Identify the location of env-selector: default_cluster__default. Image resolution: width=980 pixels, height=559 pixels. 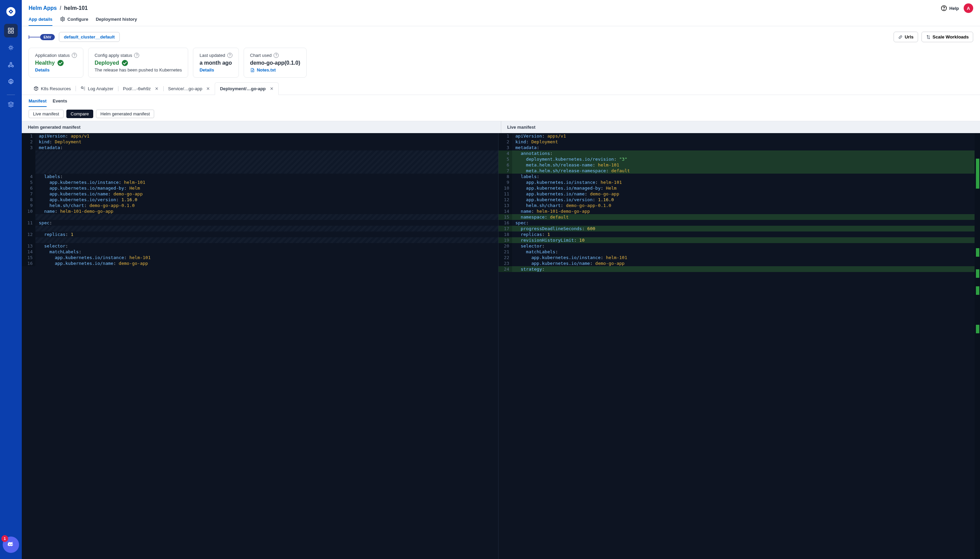
(89, 37).